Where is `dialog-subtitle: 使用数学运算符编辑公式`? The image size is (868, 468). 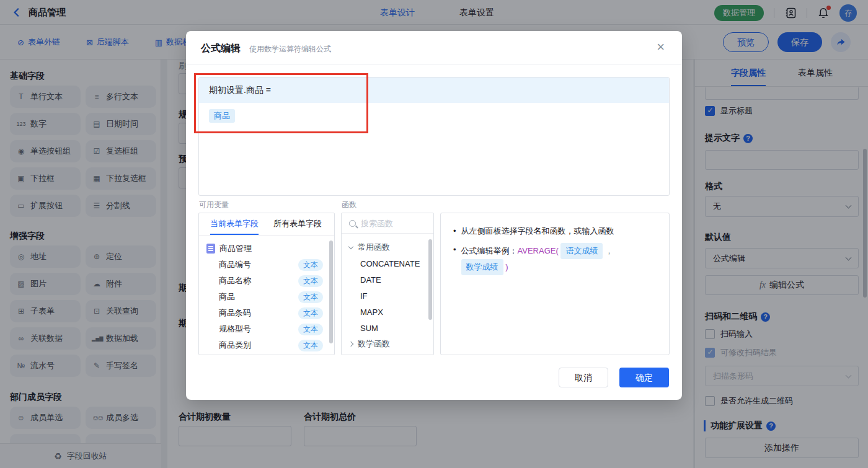 dialog-subtitle: 使用数学运算符编辑公式 is located at coordinates (290, 50).